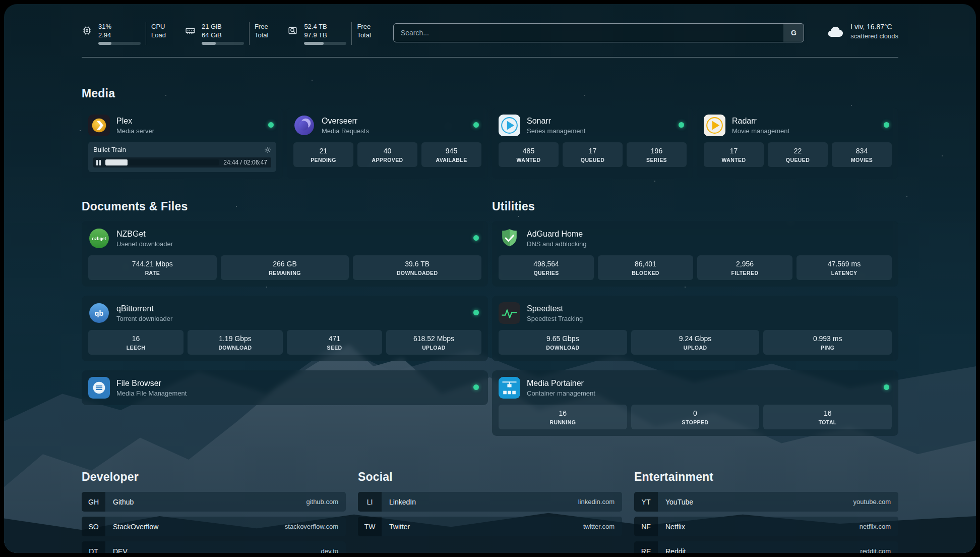  I want to click on cloud-icon, so click(835, 31).